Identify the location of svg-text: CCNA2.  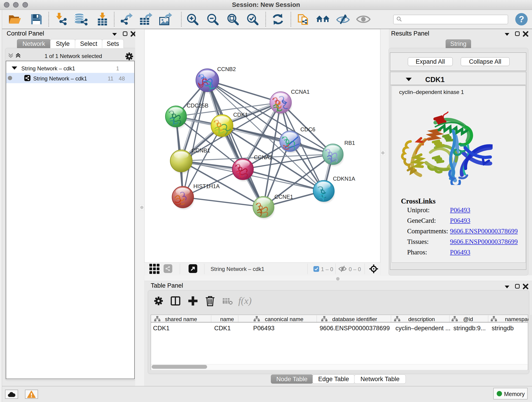
(263, 157).